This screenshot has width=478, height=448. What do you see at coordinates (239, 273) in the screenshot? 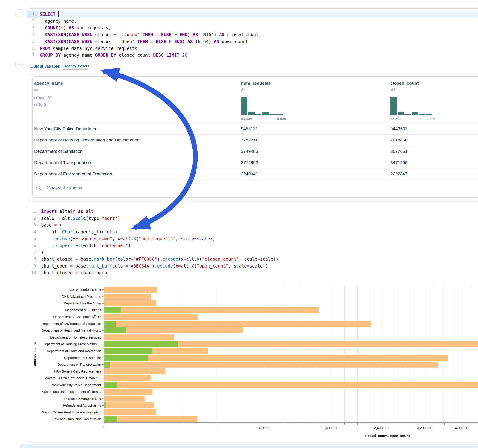
I see `code-line: 10chart_closed + chart_open` at bounding box center [239, 273].